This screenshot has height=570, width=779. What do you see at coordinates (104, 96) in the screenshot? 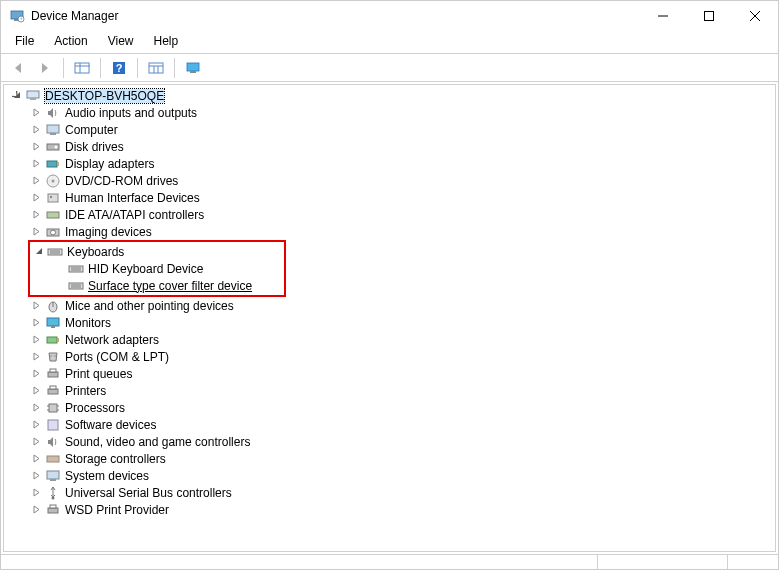
I see `root-label: DESKTOP-BVH5OQE` at bounding box center [104, 96].